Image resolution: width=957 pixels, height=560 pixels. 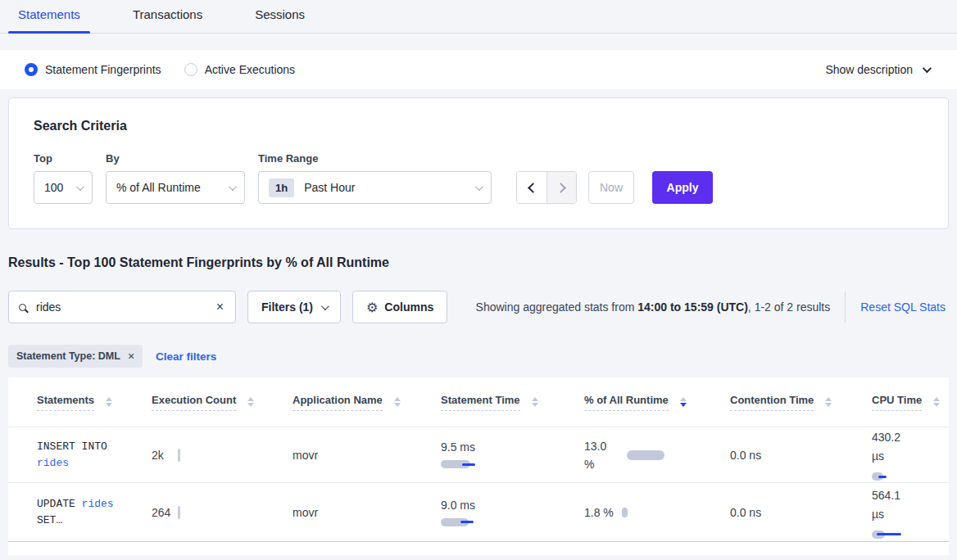 I want to click on apply-button: Apply, so click(x=683, y=187).